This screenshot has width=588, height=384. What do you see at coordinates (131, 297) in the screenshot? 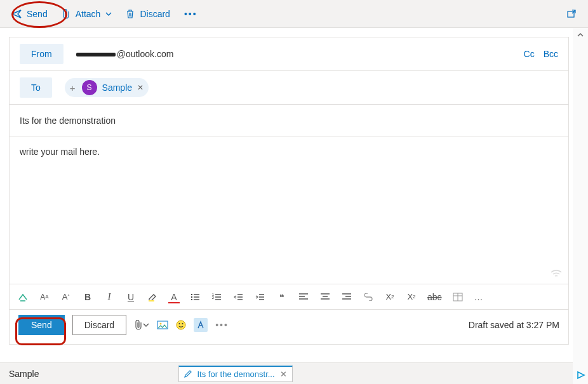
I see `underline-button: U` at bounding box center [131, 297].